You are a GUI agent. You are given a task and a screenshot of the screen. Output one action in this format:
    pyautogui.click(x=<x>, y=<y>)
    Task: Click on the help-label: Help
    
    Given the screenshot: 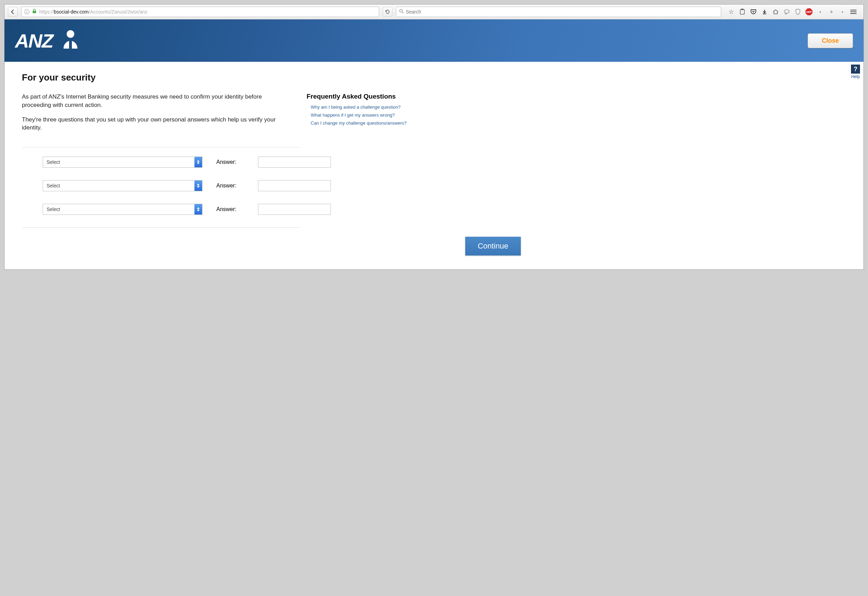 What is the action you would take?
    pyautogui.click(x=856, y=77)
    